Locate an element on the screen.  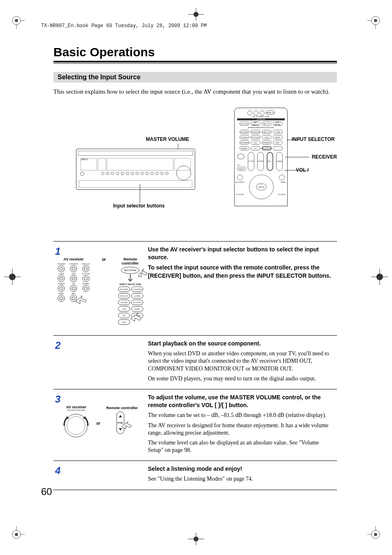
step3-bold: To adjust the volume, use the MASTER VOL… is located at coordinates (234, 401).